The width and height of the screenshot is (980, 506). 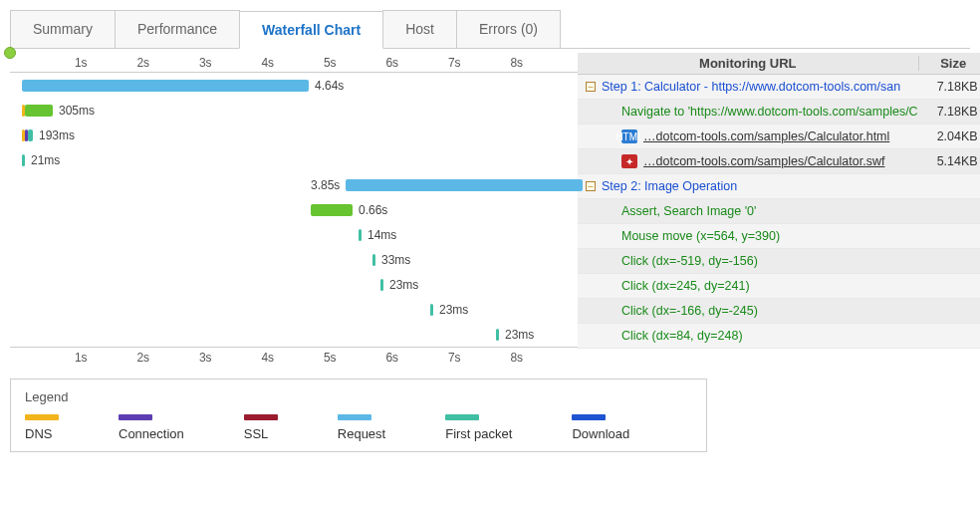 I want to click on row-text: Mouse move (x=562, y=388), so click(x=701, y=236).